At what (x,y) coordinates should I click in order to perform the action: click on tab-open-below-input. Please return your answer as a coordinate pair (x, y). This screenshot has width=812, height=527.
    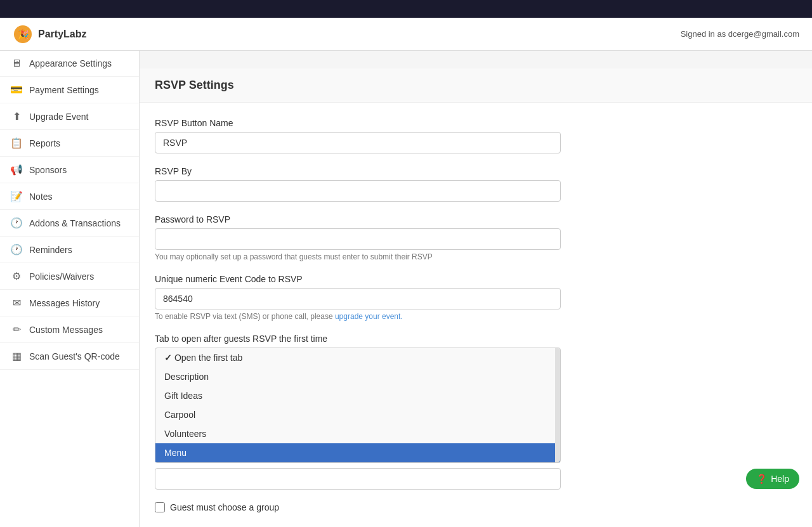
    Looking at the image, I should click on (476, 479).